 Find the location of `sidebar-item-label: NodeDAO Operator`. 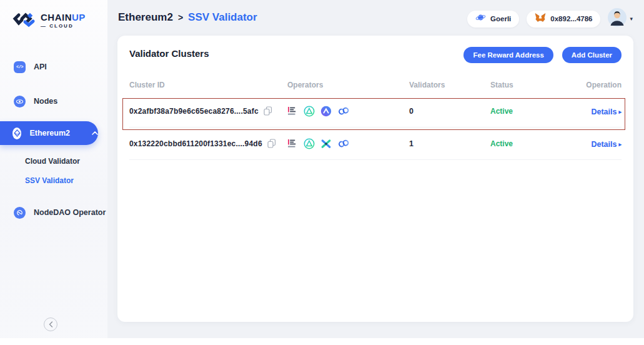

sidebar-item-label: NodeDAO Operator is located at coordinates (70, 212).